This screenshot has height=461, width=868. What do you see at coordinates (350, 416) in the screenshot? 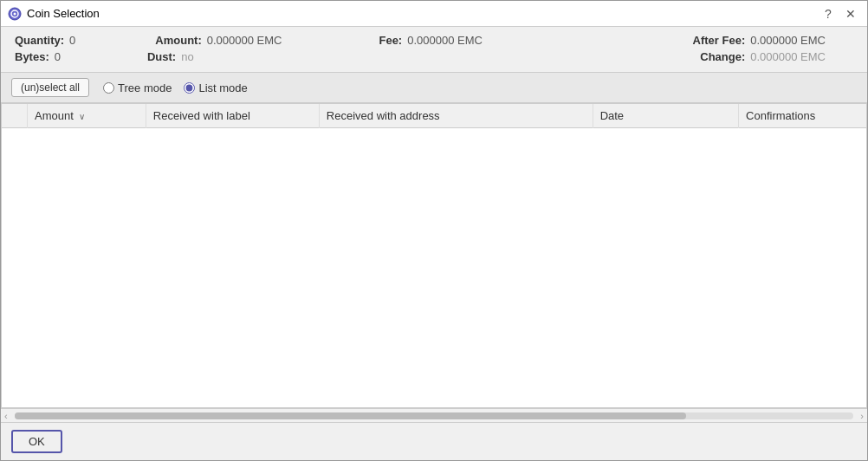
I see `scrollbar-thumb` at bounding box center [350, 416].